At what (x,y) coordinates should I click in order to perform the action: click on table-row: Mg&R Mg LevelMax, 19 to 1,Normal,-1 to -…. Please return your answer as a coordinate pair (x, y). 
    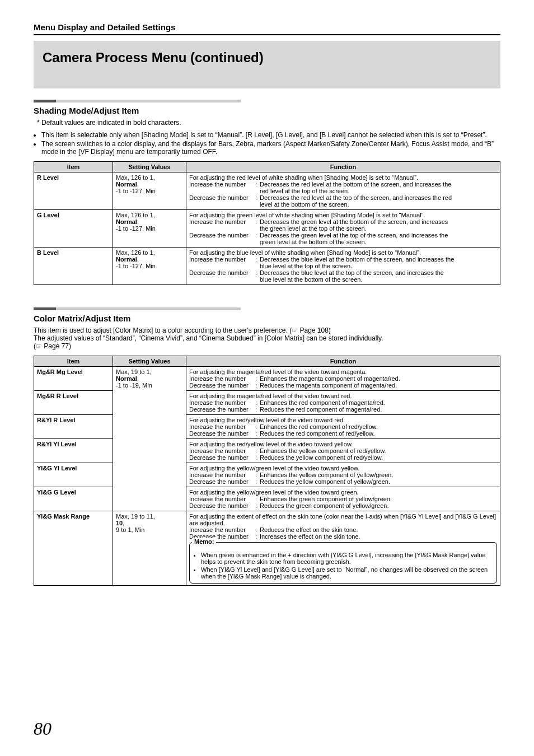
    Looking at the image, I should click on (268, 379).